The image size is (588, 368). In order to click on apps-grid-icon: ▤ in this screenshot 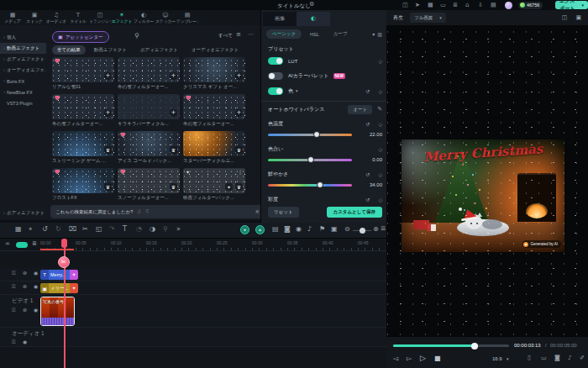, I will do `click(494, 5)`.